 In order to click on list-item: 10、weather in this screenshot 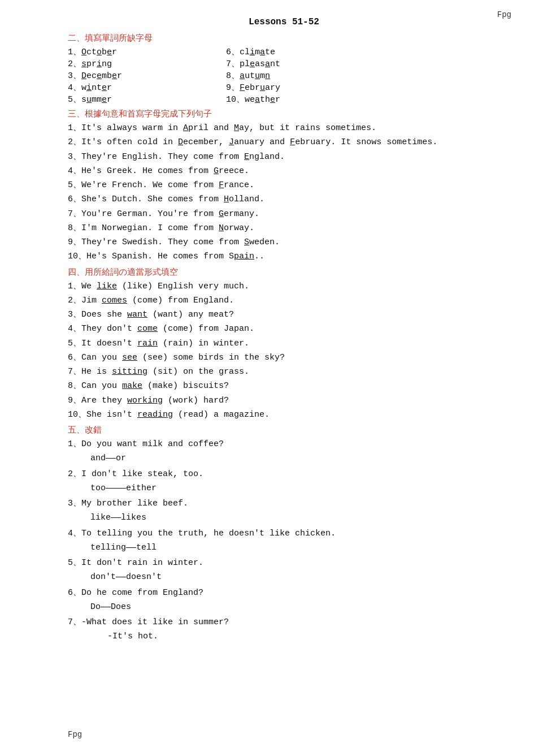, I will do `click(363, 100)`.